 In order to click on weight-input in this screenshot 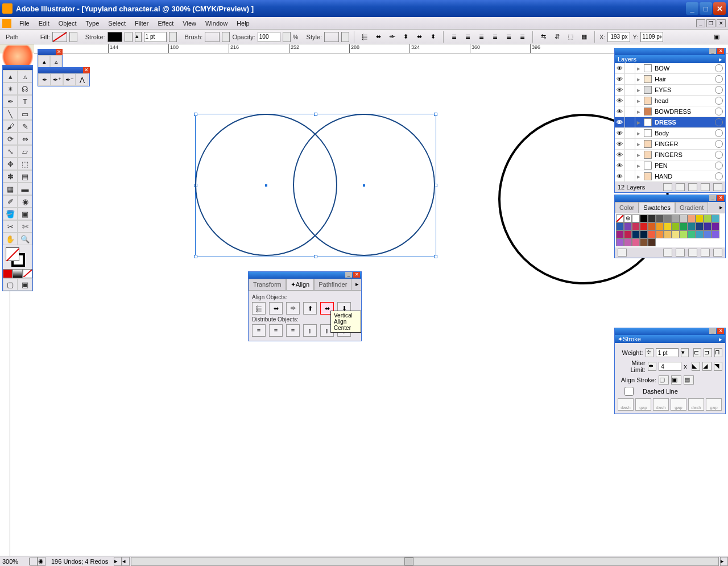, I will do `click(667, 353)`.